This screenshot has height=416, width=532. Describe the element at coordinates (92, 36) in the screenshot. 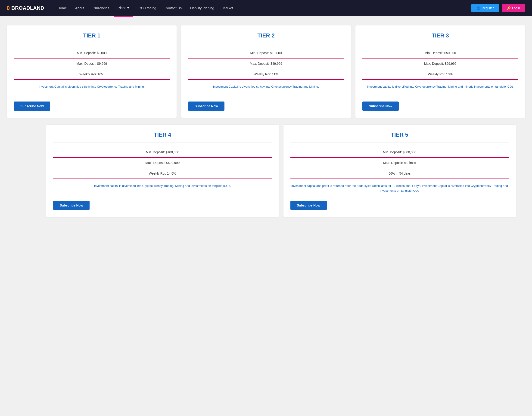

I see `tier-1-title: TIER 1` at that location.